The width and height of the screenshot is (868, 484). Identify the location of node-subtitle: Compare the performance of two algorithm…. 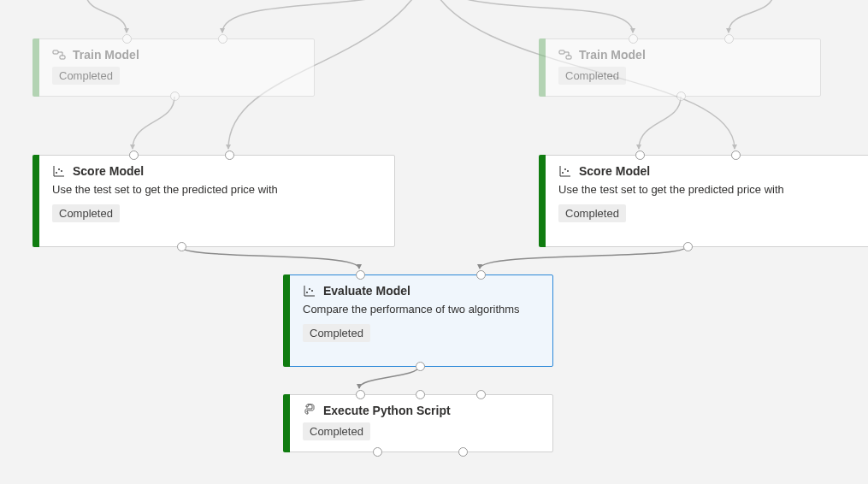
(422, 310).